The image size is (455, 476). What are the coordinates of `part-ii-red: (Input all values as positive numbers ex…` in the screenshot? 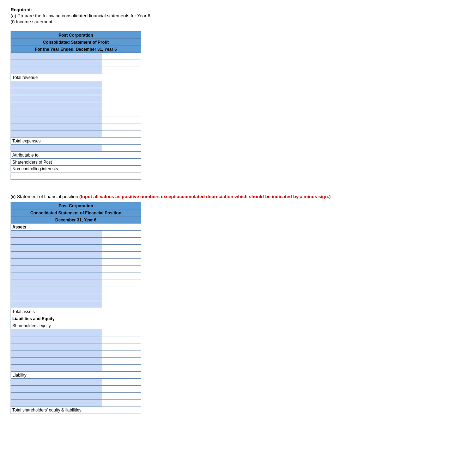 It's located at (205, 197).